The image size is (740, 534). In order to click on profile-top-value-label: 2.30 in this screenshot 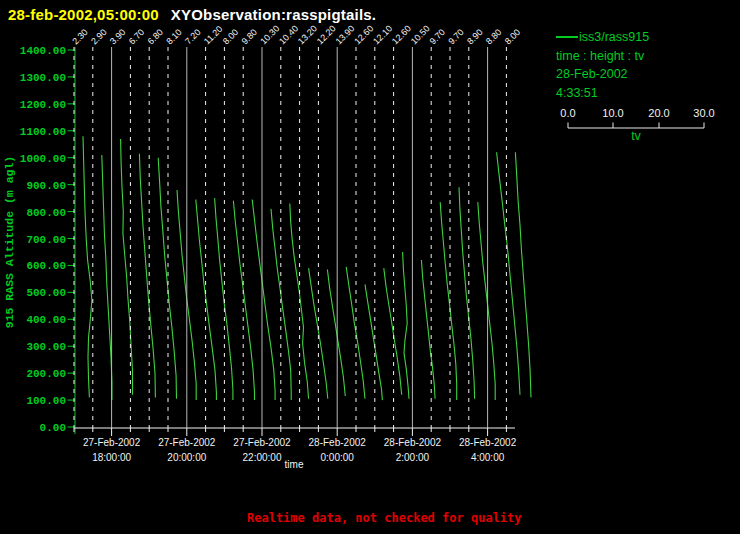, I will do `click(80, 36)`.